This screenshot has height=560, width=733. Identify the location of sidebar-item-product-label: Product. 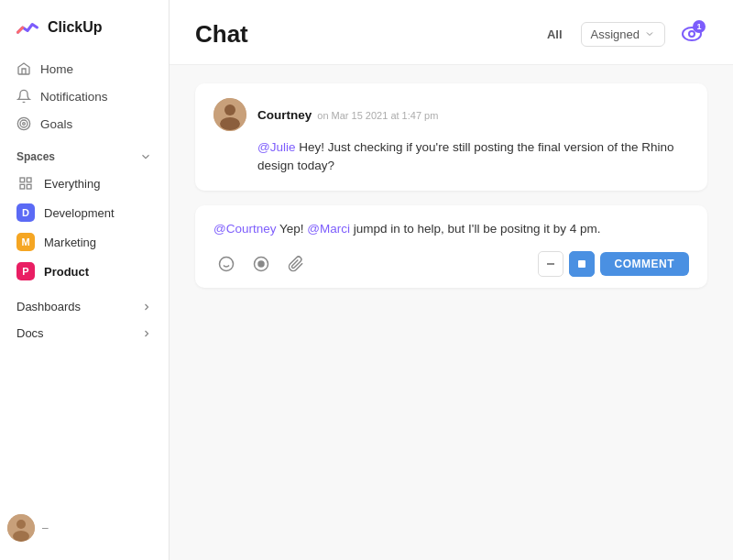
(66, 271).